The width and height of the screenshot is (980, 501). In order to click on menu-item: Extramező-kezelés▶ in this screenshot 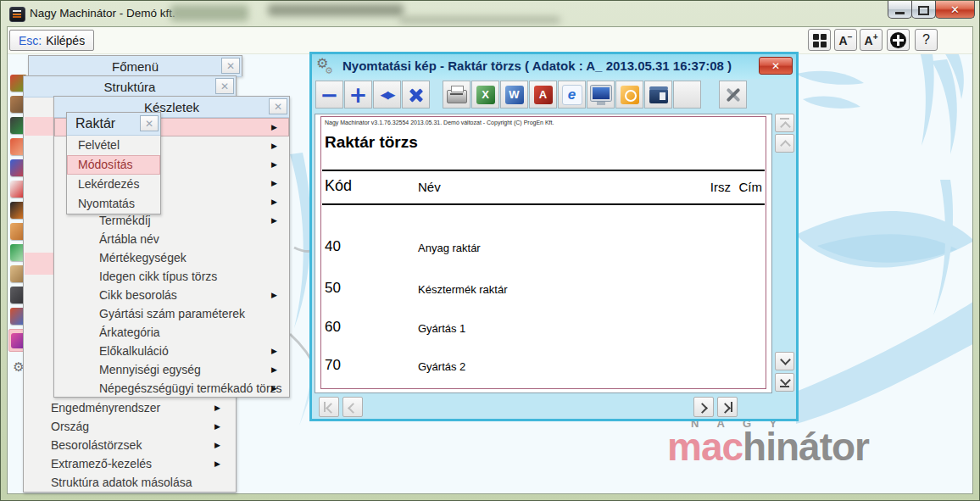, I will do `click(130, 464)`.